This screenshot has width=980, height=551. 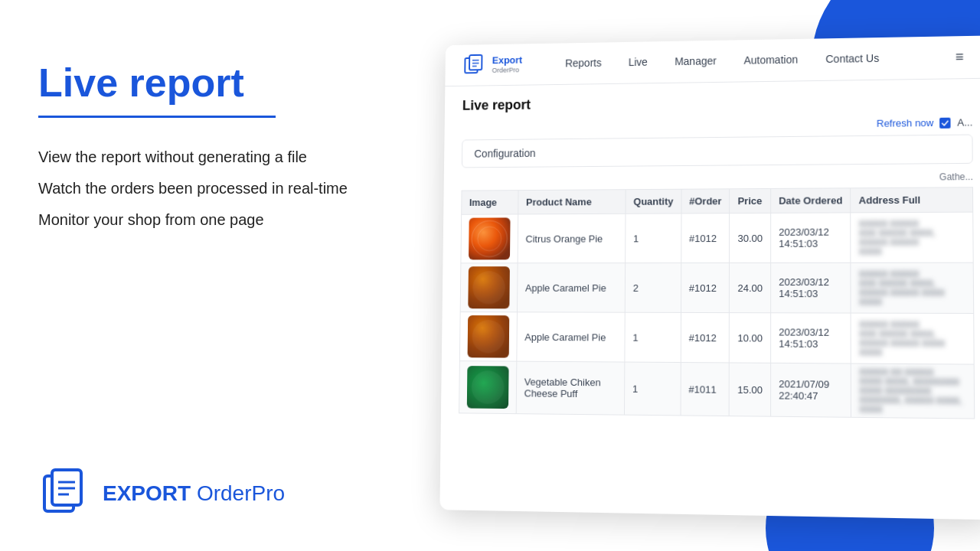 What do you see at coordinates (654, 201) in the screenshot?
I see `col-quantity: Quantity` at bounding box center [654, 201].